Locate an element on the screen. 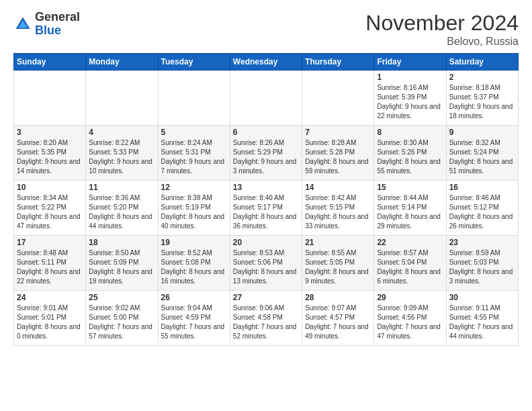 Image resolution: width=532 pixels, height=411 pixels. table-row: 11Sunrise: 8:36 AM Sunset: 5:20 PM Dayli… is located at coordinates (122, 208).